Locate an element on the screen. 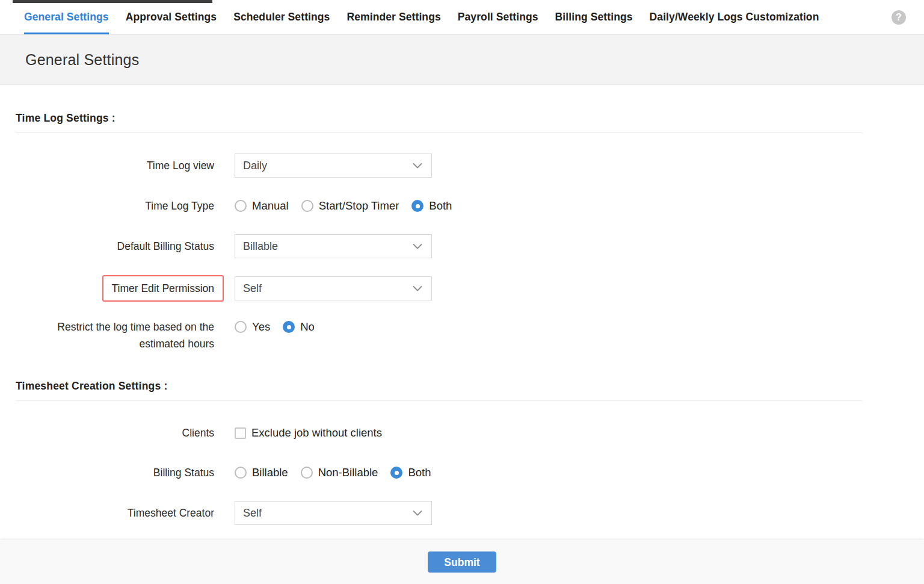  checkbox-unchecked-icon is located at coordinates (241, 433).